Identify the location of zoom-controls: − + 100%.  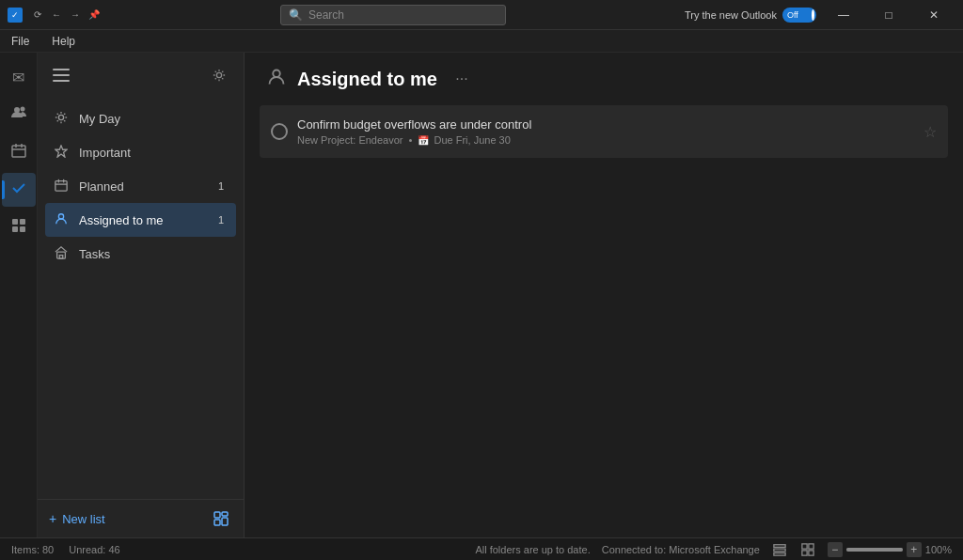
(890, 550).